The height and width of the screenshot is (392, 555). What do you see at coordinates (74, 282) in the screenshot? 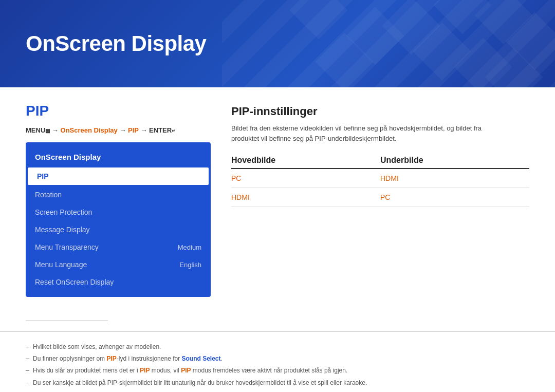
I see `menu-item-reset-onscreen-label: Reset OnScreen Display` at bounding box center [74, 282].